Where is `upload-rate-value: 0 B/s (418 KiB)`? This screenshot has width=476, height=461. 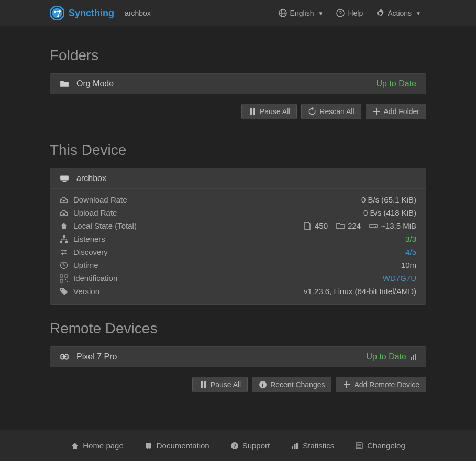 upload-rate-value: 0 B/s (418 KiB) is located at coordinates (390, 212).